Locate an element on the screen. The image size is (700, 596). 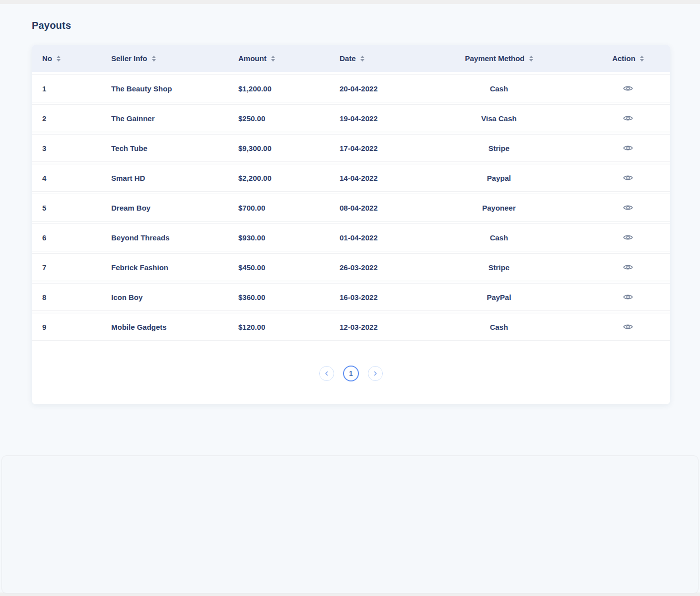
cell-no: 9 is located at coordinates (71, 327).